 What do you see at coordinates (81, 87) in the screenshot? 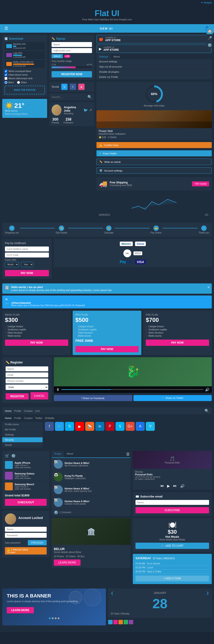
I see `dribbble-social-icon: ●` at bounding box center [81, 87].